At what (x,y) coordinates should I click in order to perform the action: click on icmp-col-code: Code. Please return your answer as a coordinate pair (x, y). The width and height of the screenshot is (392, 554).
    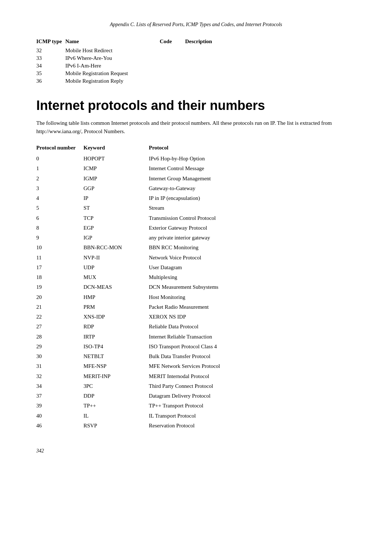
    Looking at the image, I should click on (172, 42).